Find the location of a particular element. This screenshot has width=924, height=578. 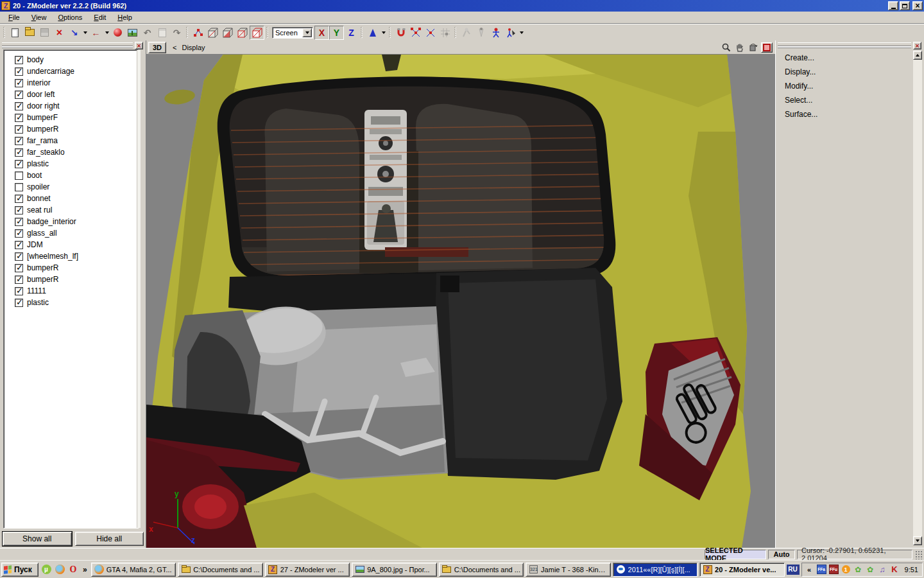

object-list-scrollbar is located at coordinates (139, 289).